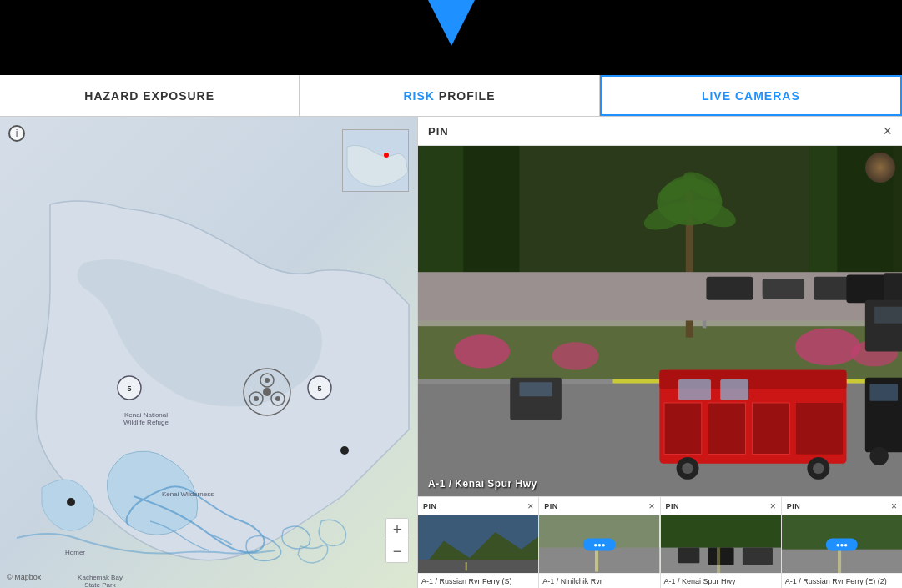  Describe the element at coordinates (100, 577) in the screenshot. I see `svg-text: Kachemak Bay` at that location.